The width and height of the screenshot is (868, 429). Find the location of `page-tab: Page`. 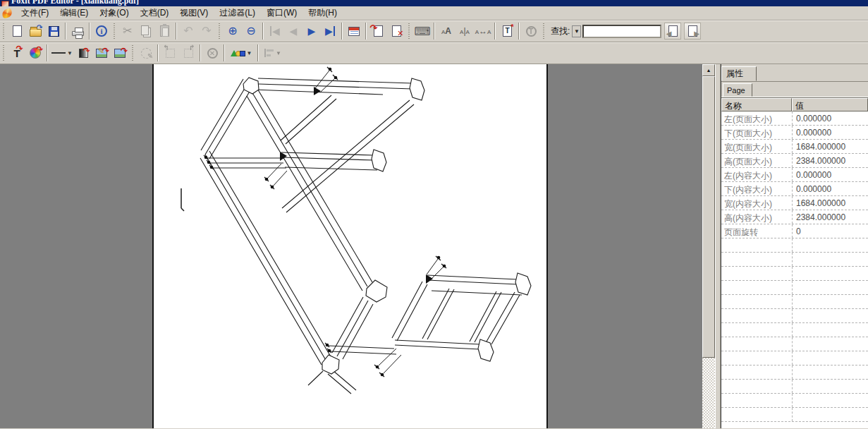

page-tab: Page is located at coordinates (738, 90).